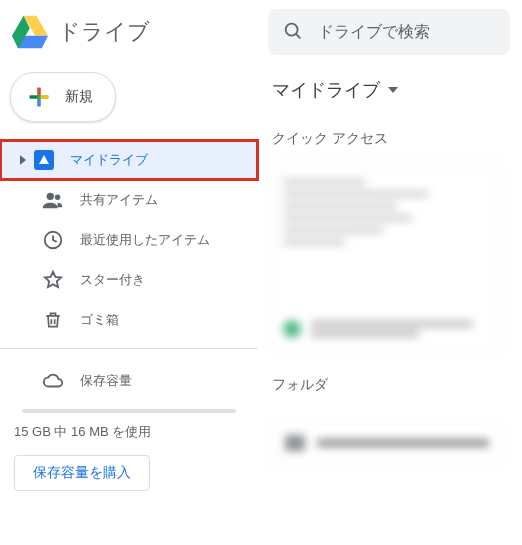 Image resolution: width=522 pixels, height=545 pixels. What do you see at coordinates (129, 411) in the screenshot?
I see `storage-progress-bar` at bounding box center [129, 411].